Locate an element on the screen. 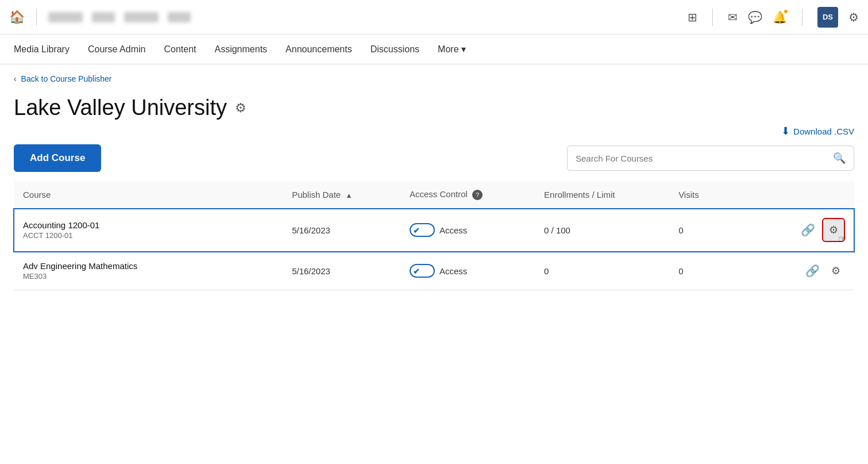 The height and width of the screenshot is (464, 868). access-label-1: Access is located at coordinates (453, 230).